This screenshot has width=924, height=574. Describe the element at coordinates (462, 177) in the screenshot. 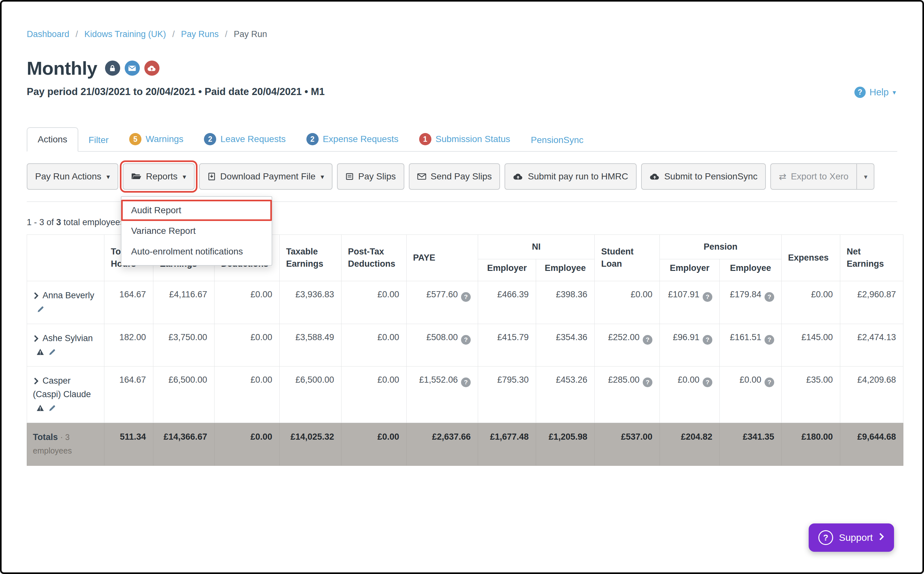

I see `button-label: Send Pay Slips` at that location.